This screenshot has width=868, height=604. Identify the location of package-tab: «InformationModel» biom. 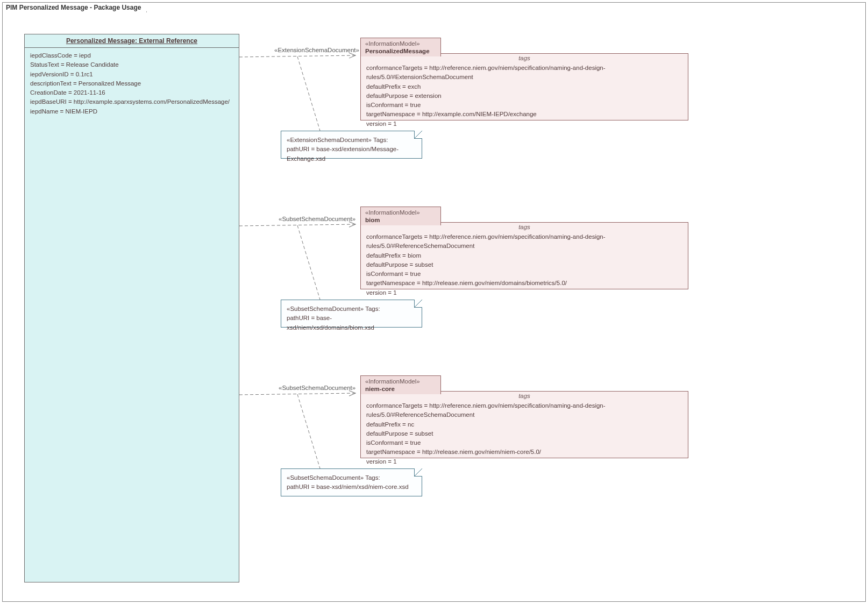
(401, 216).